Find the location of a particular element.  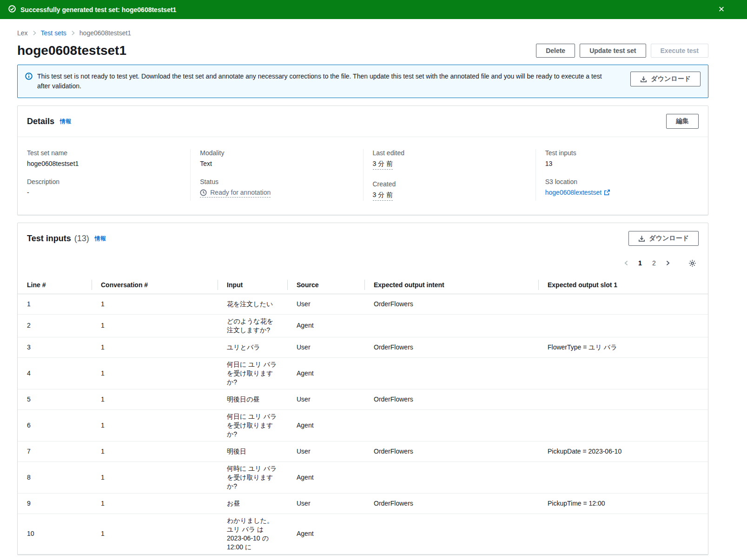

table-preferences-button is located at coordinates (692, 263).